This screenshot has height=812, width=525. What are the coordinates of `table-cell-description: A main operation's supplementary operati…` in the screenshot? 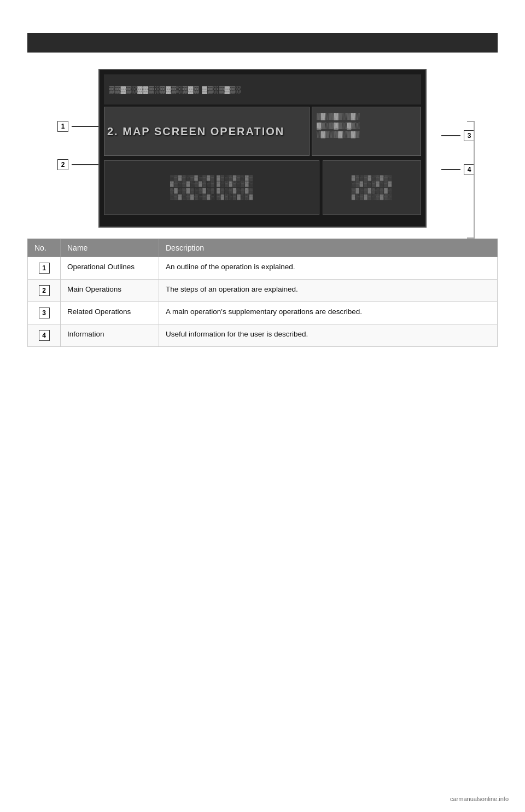 It's located at (328, 313).